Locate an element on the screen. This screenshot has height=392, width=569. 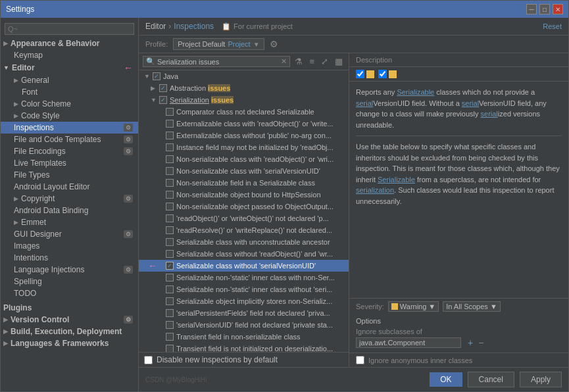
tree-checkbox-serialization is located at coordinates (163, 100).